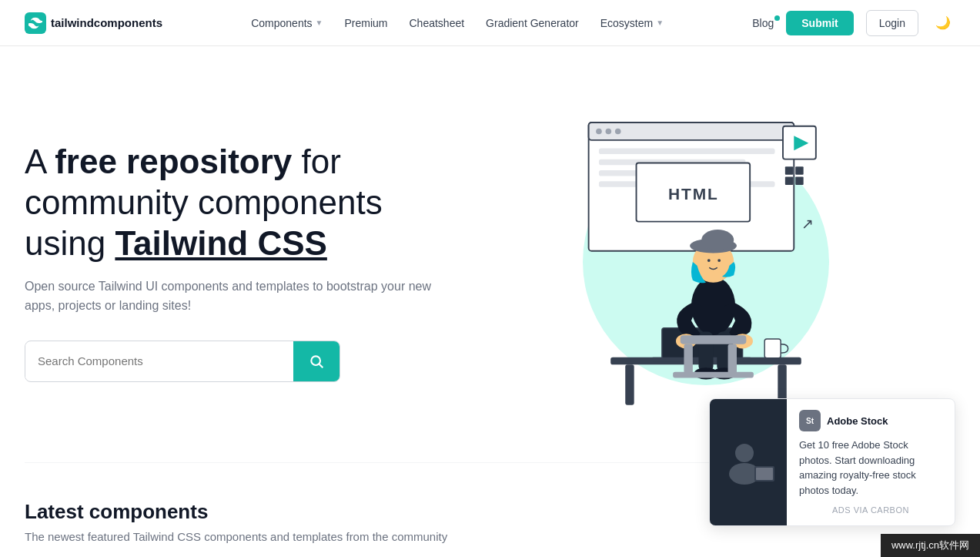 The image size is (980, 557). I want to click on ad-card: St Adobe Stock Get 10 free Adobe Stock p…, so click(832, 462).